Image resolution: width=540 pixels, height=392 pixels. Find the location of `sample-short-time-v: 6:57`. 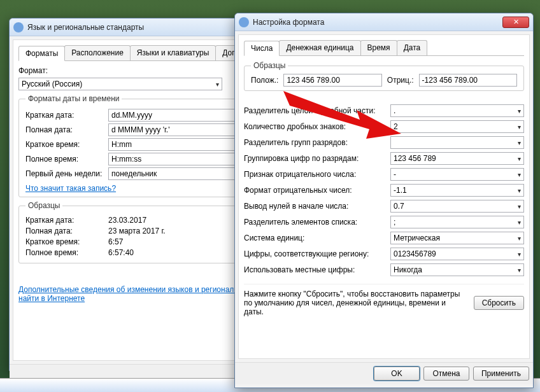

sample-short-time-v: 6:57 is located at coordinates (116, 242).